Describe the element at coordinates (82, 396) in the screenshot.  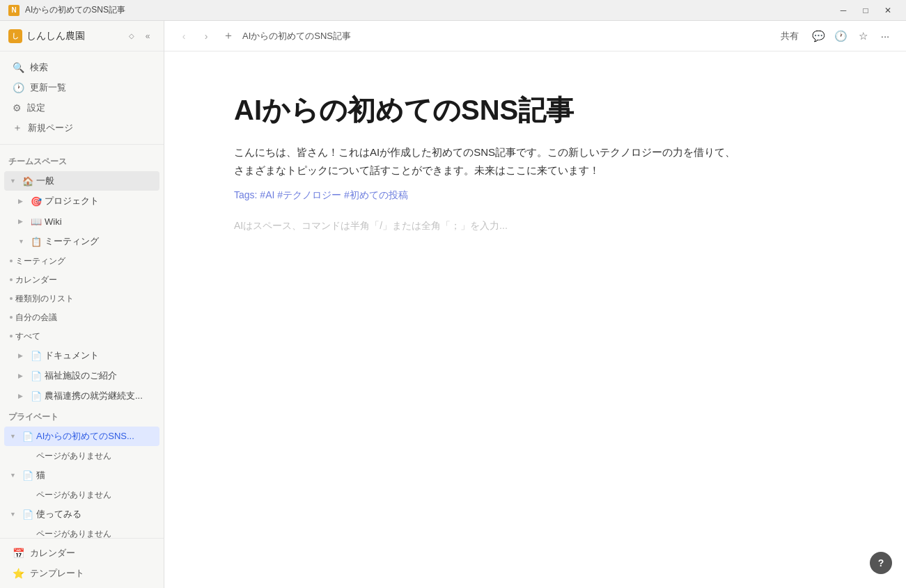
I see `sidebar-item-agricultural: ▶ 📄 農福連携の就労継続支...` at that location.